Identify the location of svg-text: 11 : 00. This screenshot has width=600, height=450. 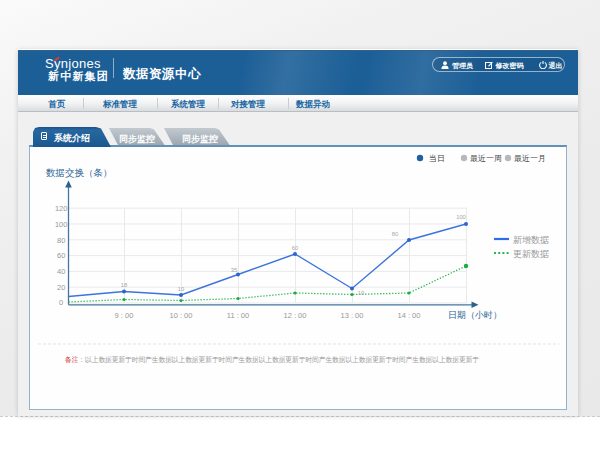
(237, 316).